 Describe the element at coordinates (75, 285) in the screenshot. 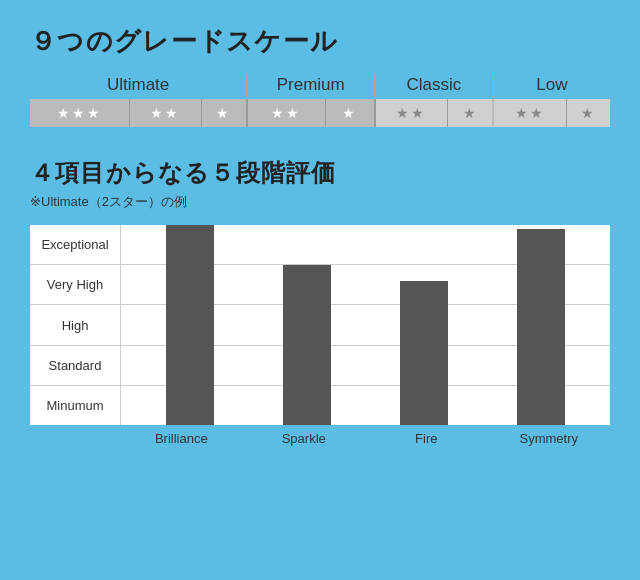

I see `y-label-veryhigh: Very High` at that location.